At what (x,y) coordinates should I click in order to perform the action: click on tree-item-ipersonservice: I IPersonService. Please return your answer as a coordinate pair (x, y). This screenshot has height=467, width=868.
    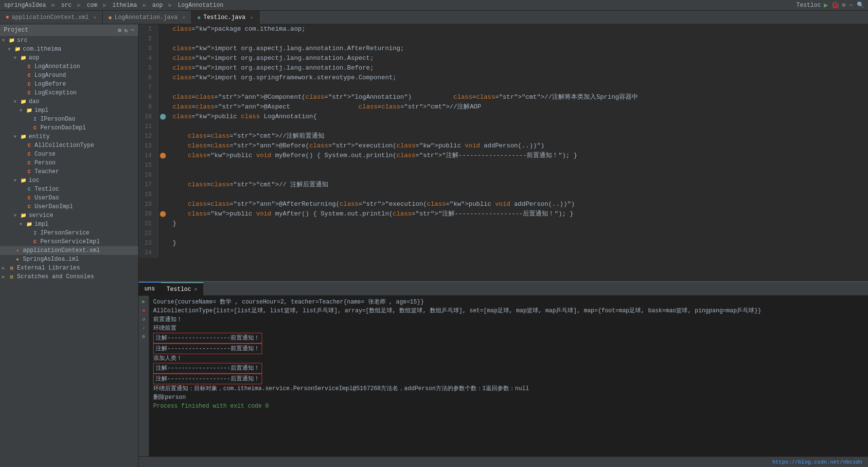
    Looking at the image, I should click on (69, 233).